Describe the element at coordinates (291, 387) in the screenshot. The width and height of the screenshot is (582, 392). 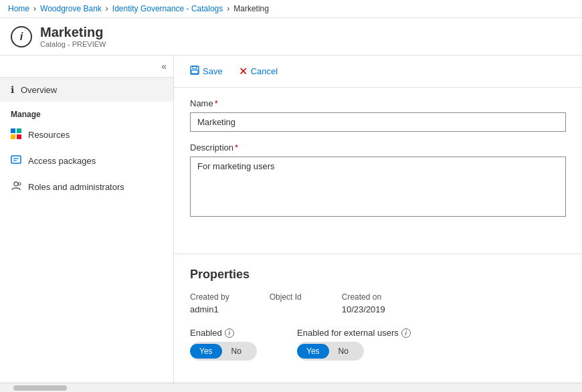
I see `bottom-scrollbar` at that location.